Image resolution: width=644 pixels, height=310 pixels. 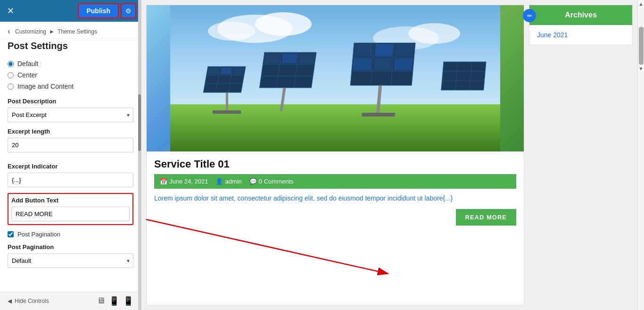 I want to click on mobile-icon: 📱, so click(x=128, y=301).